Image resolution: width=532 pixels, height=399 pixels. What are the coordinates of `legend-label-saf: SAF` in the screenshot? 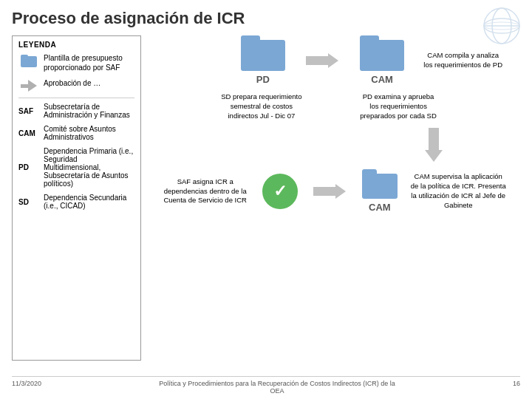 It's located at (29, 111).